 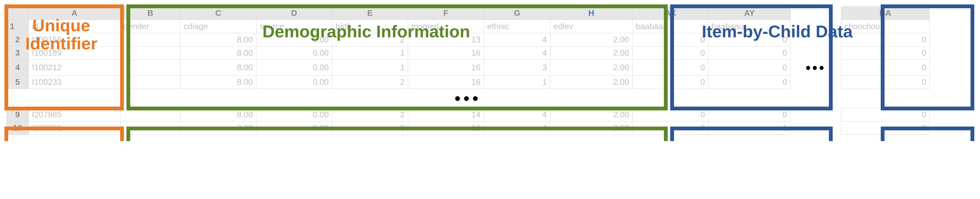 I want to click on vertical-ellipsis: •••, so click(x=468, y=99).